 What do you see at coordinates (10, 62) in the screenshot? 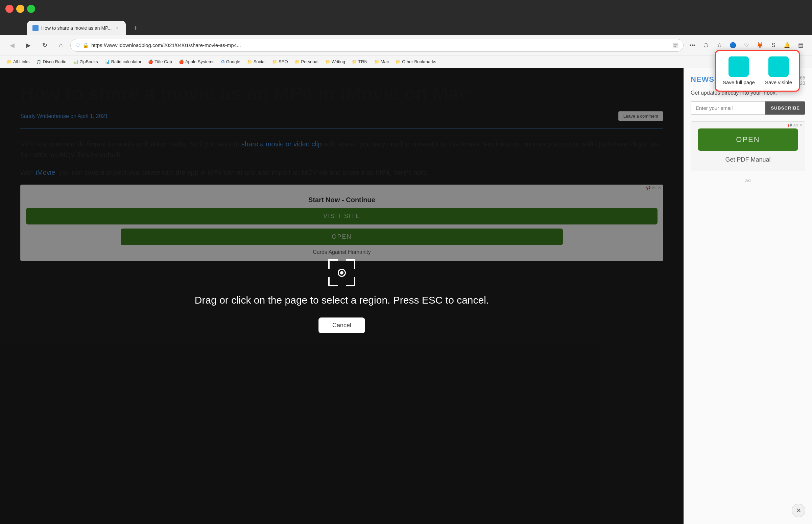
I see `bookmark-icon-all-links: 📁` at bounding box center [10, 62].